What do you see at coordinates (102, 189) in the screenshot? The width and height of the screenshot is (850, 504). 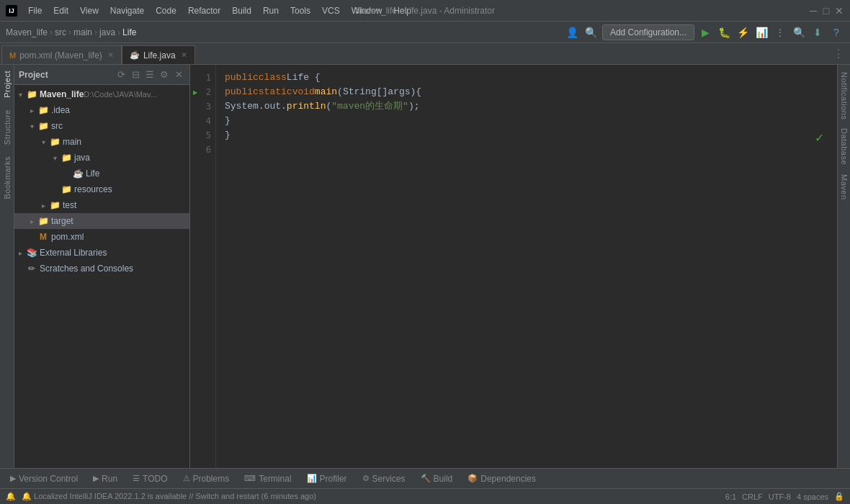 I see `tree-item: 📁resources` at bounding box center [102, 189].